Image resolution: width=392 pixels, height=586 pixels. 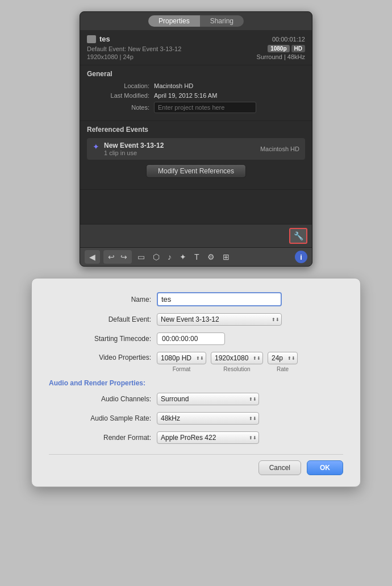 I want to click on back-icon: ◀, so click(x=92, y=257).